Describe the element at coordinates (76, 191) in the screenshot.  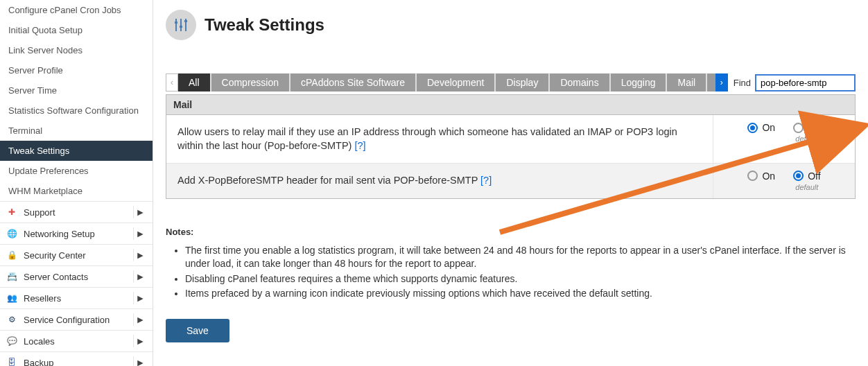
I see `sidebar-item-whm-marketplace: WHM Marketplace` at that location.